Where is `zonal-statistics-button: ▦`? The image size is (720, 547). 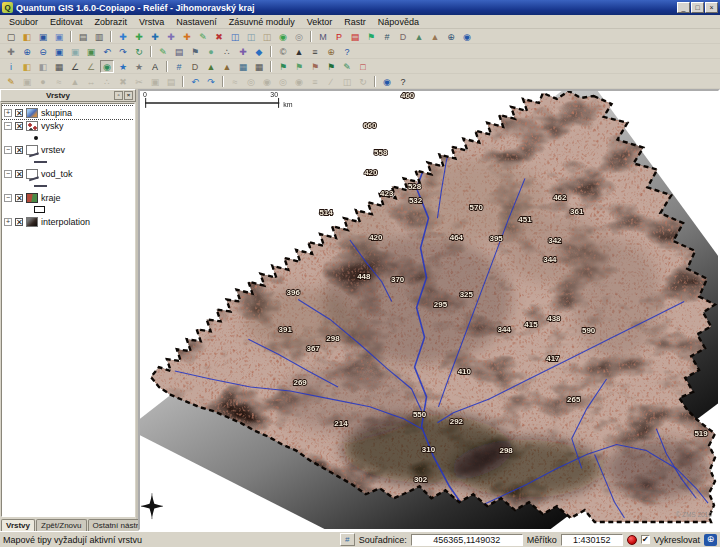
zonal-statistics-button: ▦ is located at coordinates (243, 66).